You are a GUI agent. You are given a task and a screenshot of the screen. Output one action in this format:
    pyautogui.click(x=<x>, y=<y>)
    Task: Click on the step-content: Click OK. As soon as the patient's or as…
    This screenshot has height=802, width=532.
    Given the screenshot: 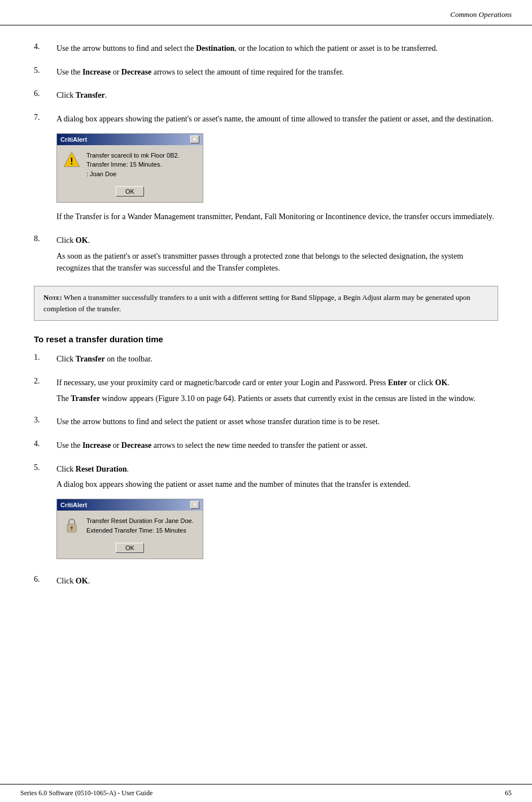 What is the action you would take?
    pyautogui.click(x=277, y=256)
    